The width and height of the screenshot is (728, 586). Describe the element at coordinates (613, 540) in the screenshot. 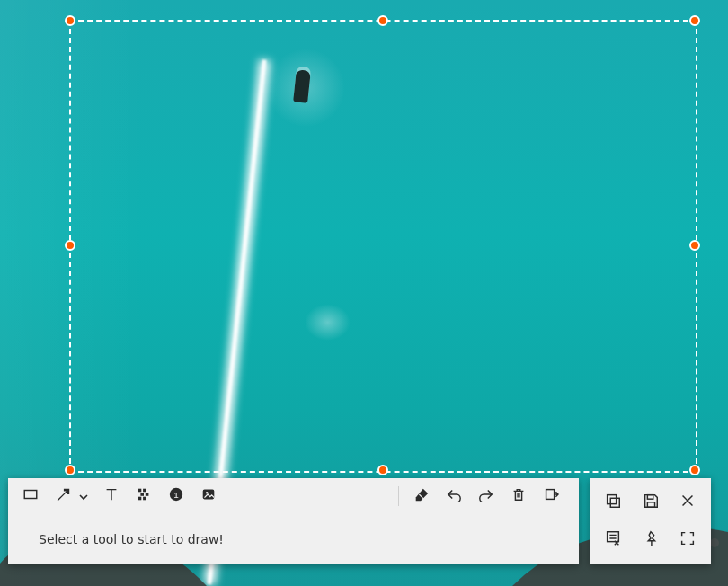

I see `options-icon` at that location.